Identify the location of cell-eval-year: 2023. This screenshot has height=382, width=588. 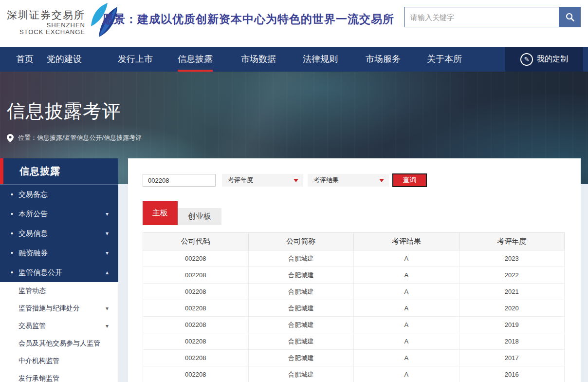
(512, 259).